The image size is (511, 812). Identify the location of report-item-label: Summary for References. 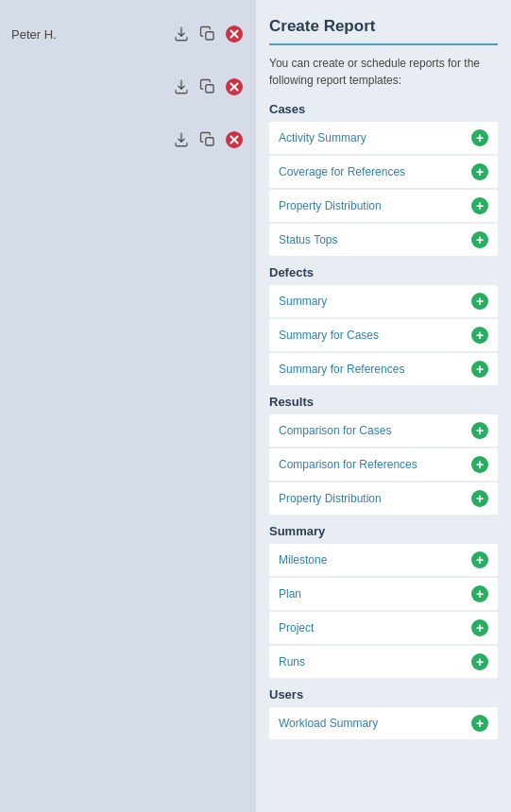
(342, 369).